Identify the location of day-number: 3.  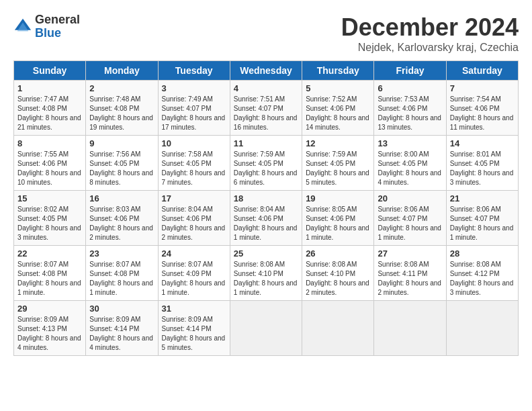
(194, 89).